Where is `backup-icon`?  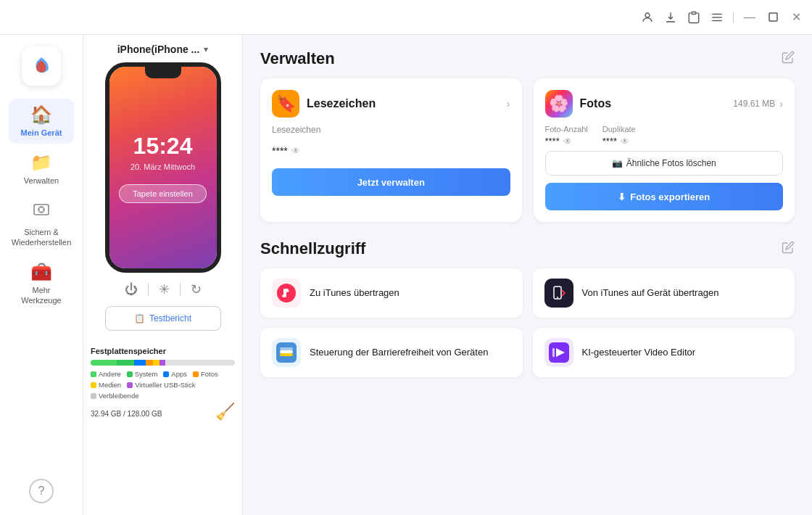 backup-icon is located at coordinates (41, 213).